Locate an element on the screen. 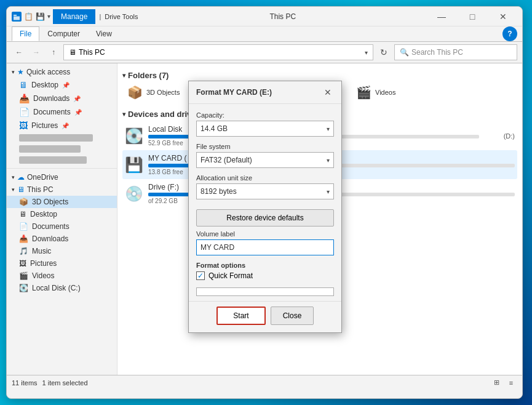 The width and height of the screenshot is (532, 405). start-button: Start is located at coordinates (241, 316).